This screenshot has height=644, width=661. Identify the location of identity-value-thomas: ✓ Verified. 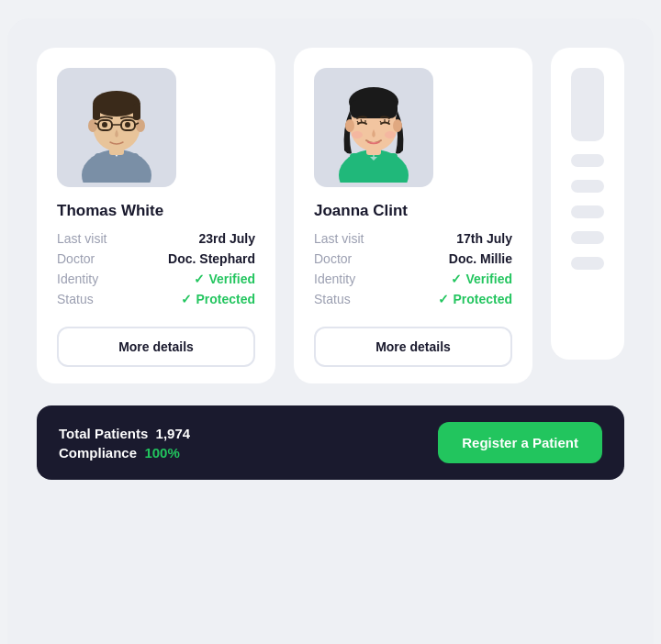
(224, 279).